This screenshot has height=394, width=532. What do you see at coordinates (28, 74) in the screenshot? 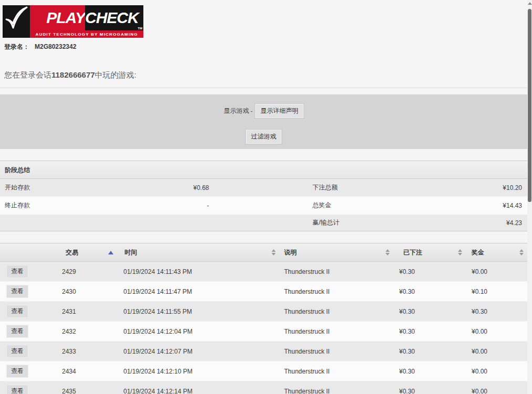
I see `session-prefix: 您在登录会话` at bounding box center [28, 74].